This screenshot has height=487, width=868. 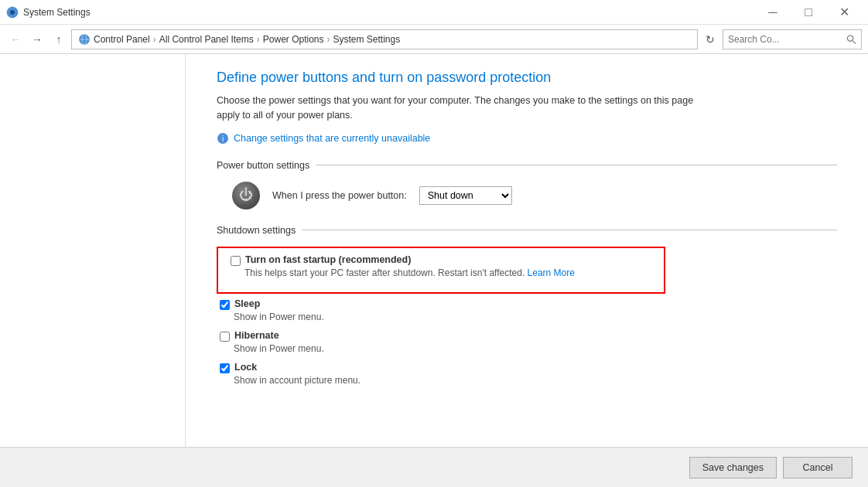 I want to click on power-button-dropdown: Shut down Sleep Hibernate Do nothing, so click(x=466, y=196).